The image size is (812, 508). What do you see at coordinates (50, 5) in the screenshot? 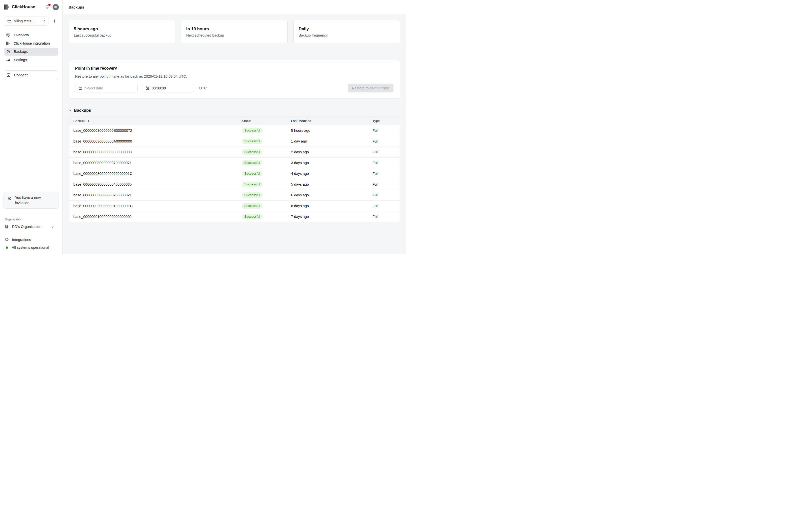
I see `notification-dot` at bounding box center [50, 5].